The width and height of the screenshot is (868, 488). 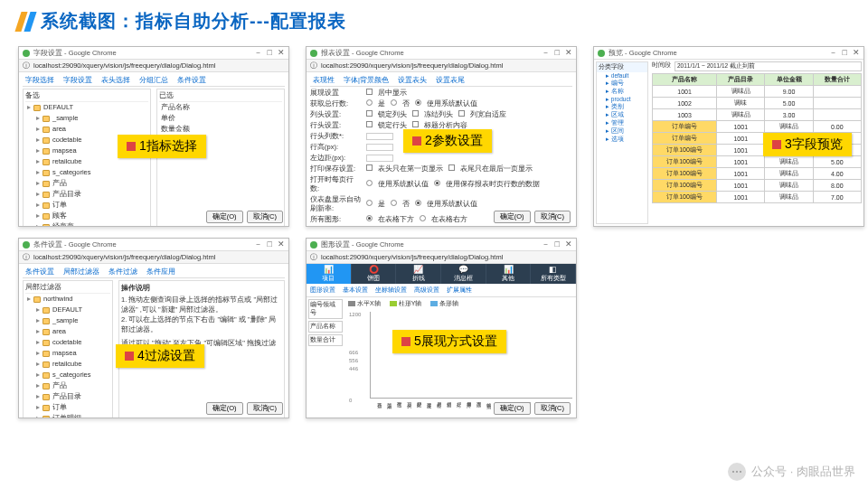 What do you see at coordinates (326, 358) in the screenshot?
I see `chart-field-list: 编号领域号 产品名称 数量合计` at bounding box center [326, 358].